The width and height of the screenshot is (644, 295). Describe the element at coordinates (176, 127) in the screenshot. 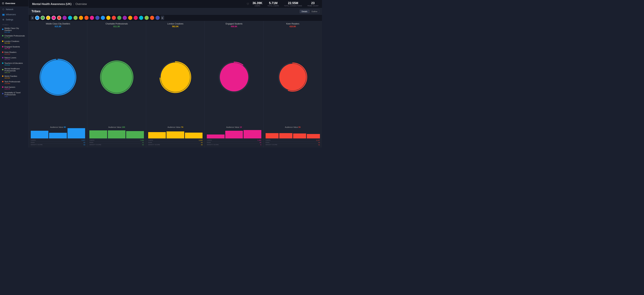

I see `audience-value-label: Audience Value 74` at that location.